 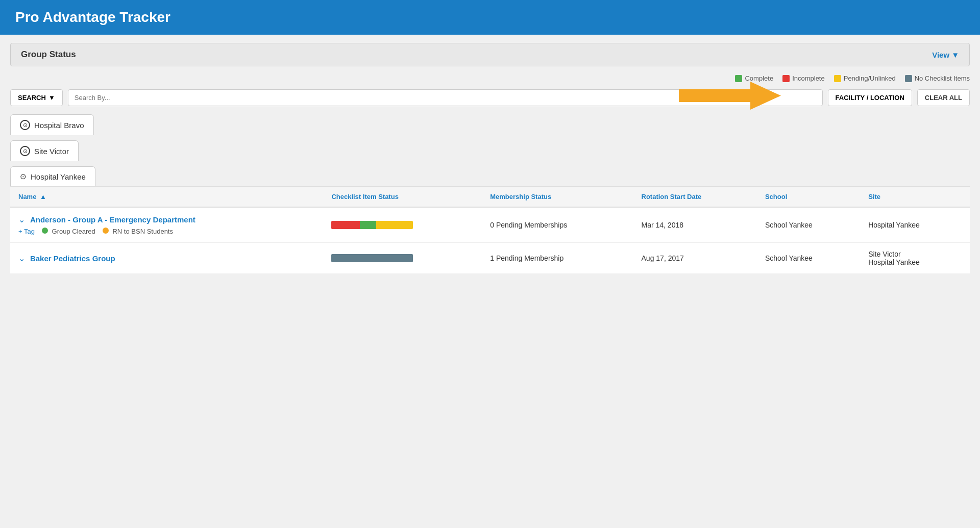 I want to click on legend-complete: Complete, so click(x=754, y=79).